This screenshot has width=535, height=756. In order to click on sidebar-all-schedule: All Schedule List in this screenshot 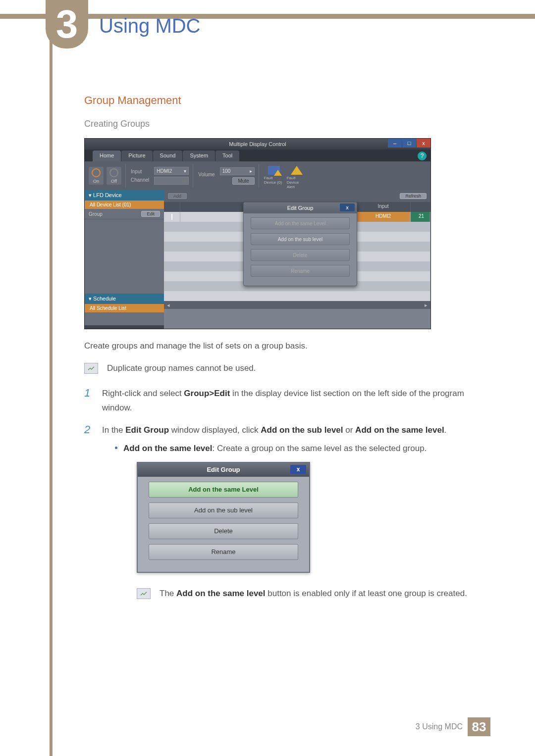, I will do `click(124, 308)`.